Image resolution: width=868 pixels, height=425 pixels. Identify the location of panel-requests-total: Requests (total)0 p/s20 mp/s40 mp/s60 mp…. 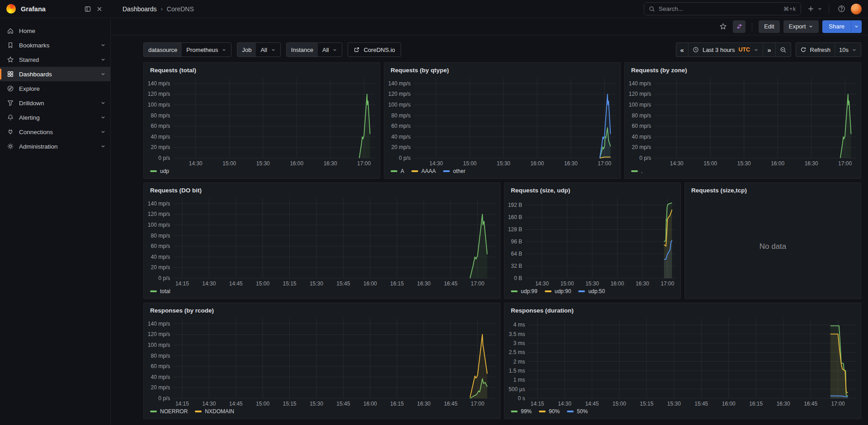
(262, 121).